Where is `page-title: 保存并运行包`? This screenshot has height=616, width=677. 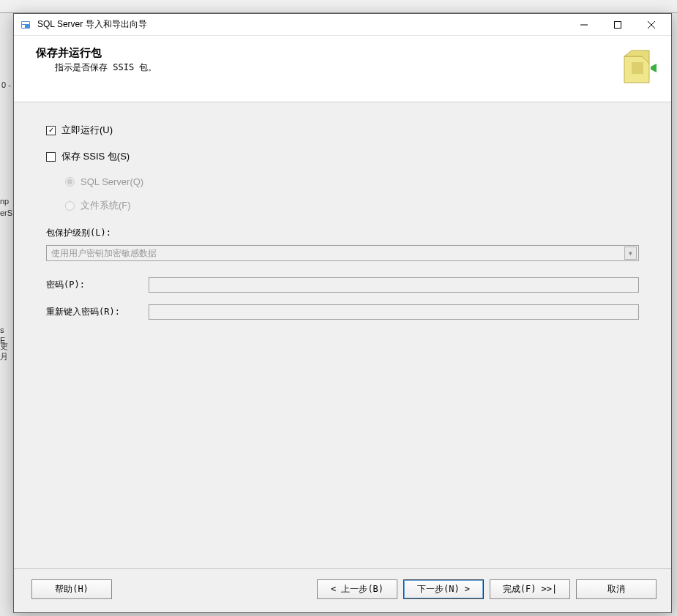
page-title: 保存并运行包 is located at coordinates (323, 53).